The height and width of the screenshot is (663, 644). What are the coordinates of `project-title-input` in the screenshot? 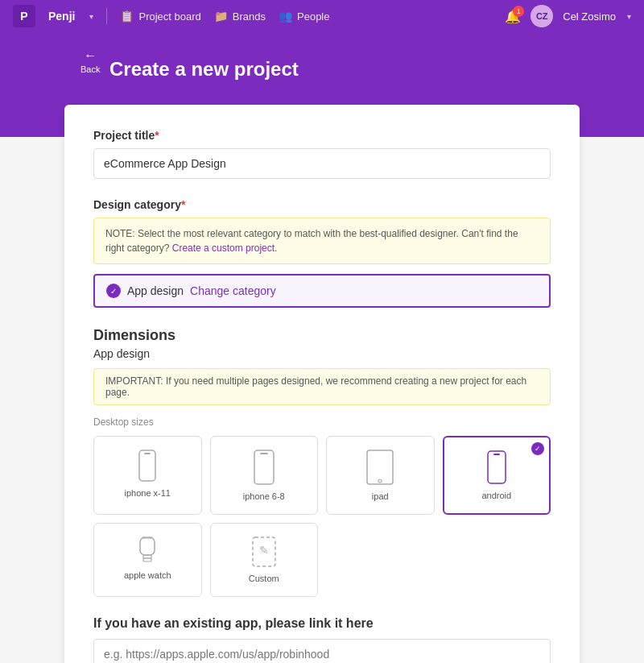 It's located at (322, 164).